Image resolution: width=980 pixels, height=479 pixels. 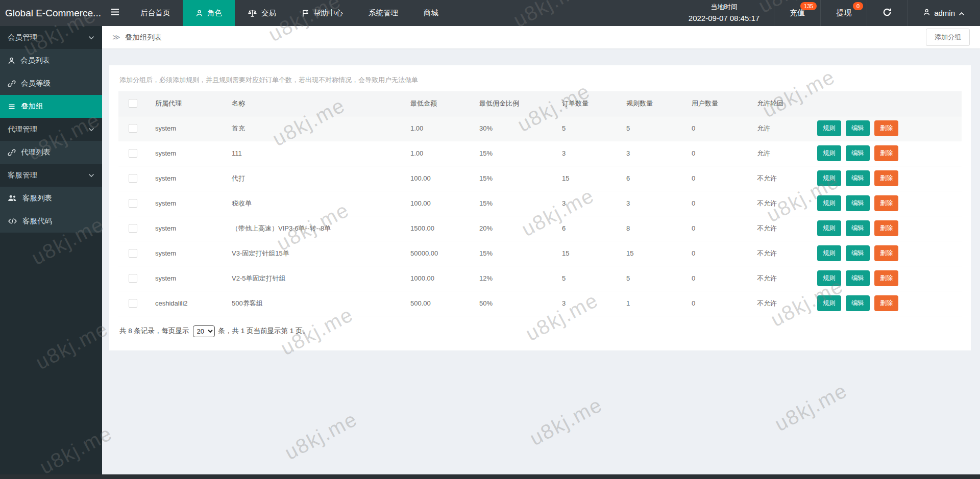 I want to click on sidebar-item-label: 客服管理, so click(x=22, y=175).